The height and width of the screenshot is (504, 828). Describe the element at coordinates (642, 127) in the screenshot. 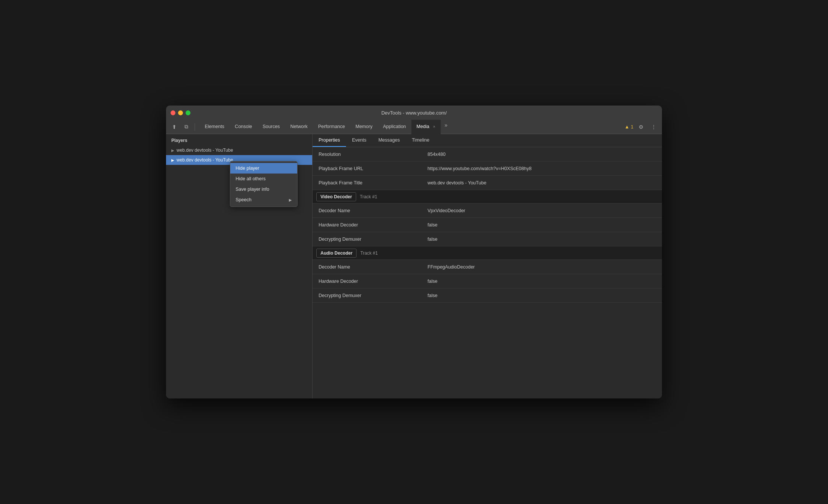

I see `toolbar-right: ▲ 1 ⚙ ⋮` at that location.